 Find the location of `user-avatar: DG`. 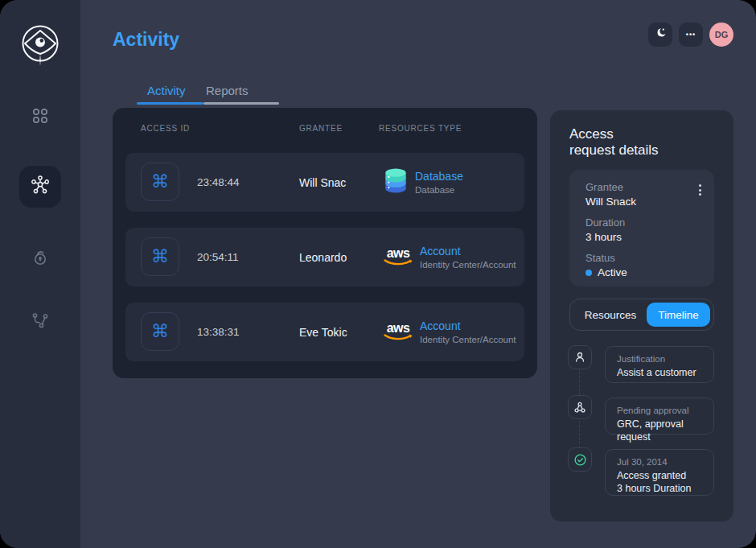

user-avatar: DG is located at coordinates (721, 35).